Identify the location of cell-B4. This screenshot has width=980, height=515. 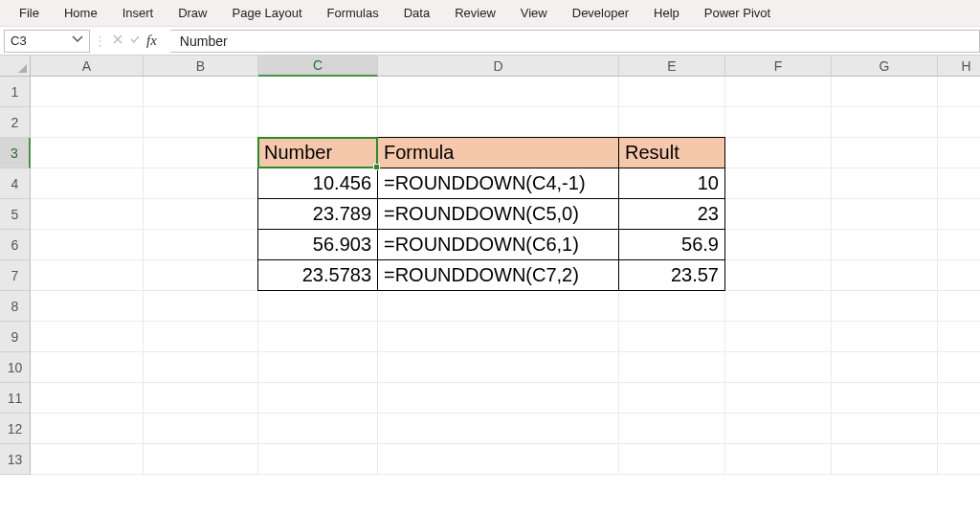
(201, 184).